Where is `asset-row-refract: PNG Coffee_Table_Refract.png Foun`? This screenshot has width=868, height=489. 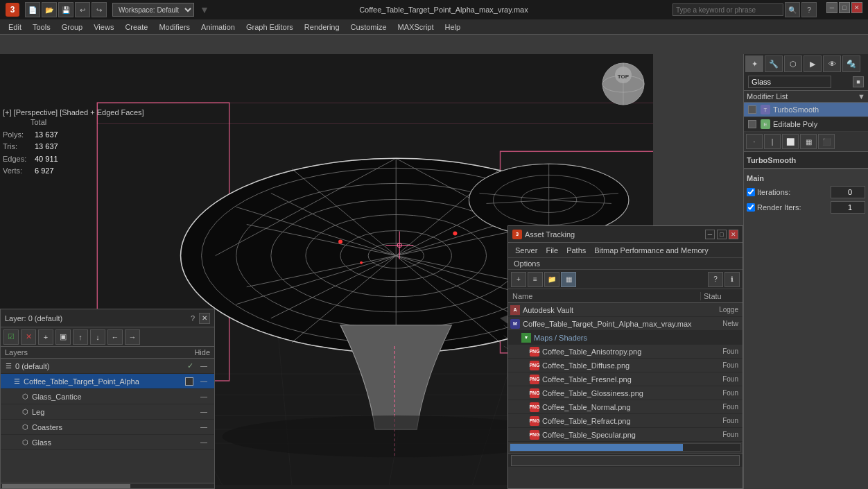
asset-row-refract: PNG Coffee_Table_Refract.png Foun is located at coordinates (625, 421).